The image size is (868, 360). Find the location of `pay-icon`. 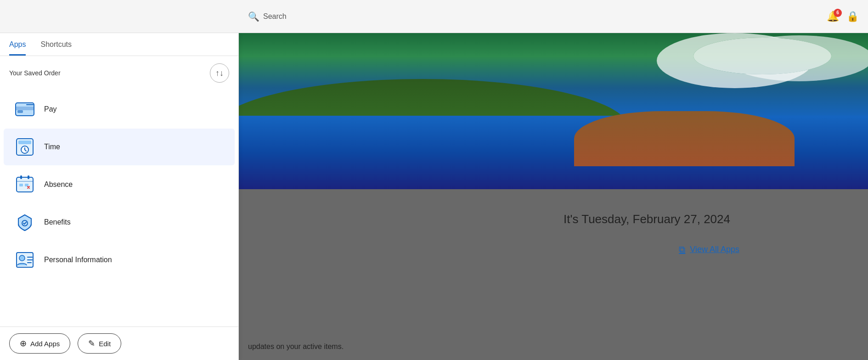

pay-icon is located at coordinates (25, 109).